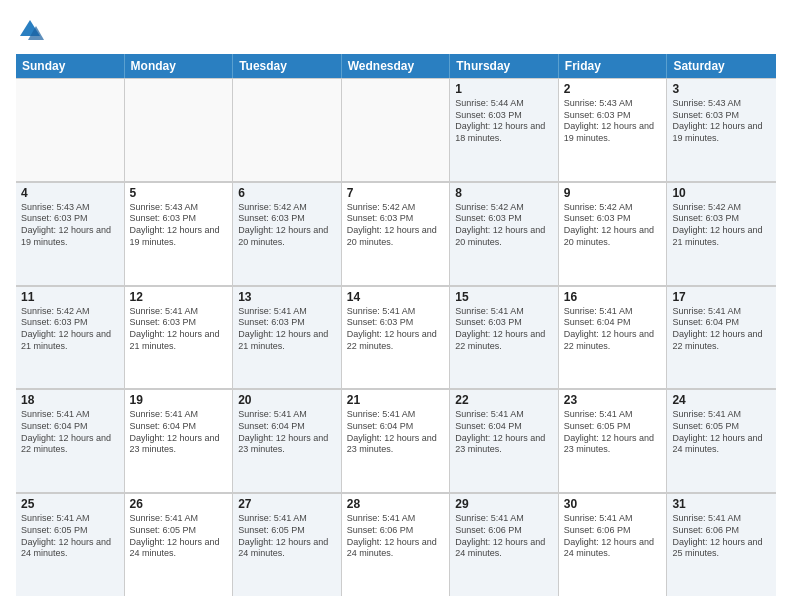 Image resolution: width=792 pixels, height=612 pixels. I want to click on calendar-cell-day-20: 20Sunrise: 5:41 AM Sunset: 6:04 PM Dayli…, so click(288, 440).